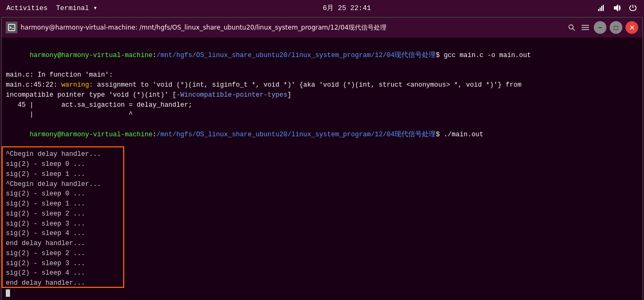  Describe the element at coordinates (322, 75) in the screenshot. I see `terminal-line-2: main.c: In function 'main':` at that location.